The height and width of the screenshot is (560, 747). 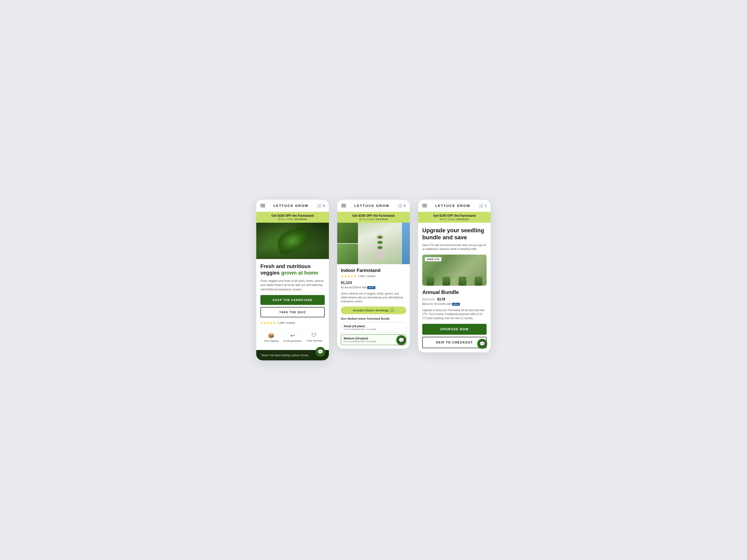 What do you see at coordinates (319, 206) in the screenshot?
I see `cart-icon: 🛒` at bounding box center [319, 206].